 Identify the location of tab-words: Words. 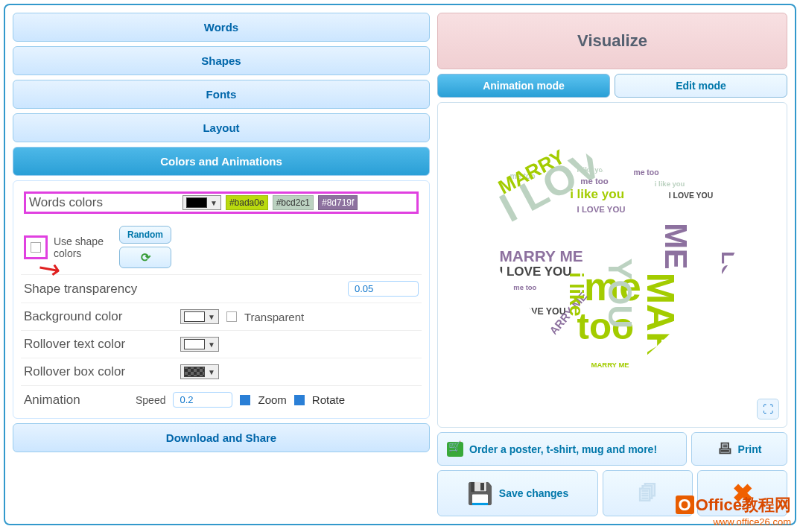
(221, 27).